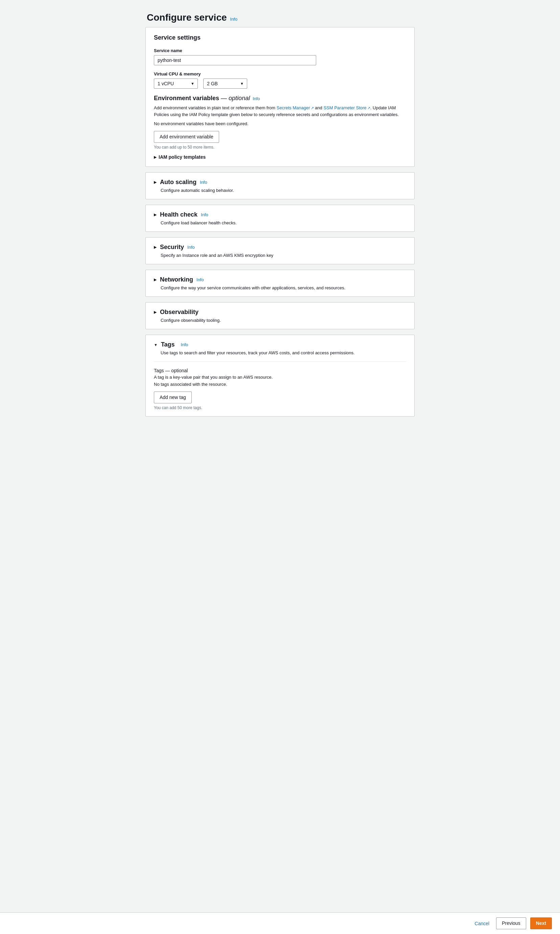 The height and width of the screenshot is (934, 560). I want to click on auto-scaling-card: ▶ Auto scaling Info Configure automatic …, so click(280, 186).